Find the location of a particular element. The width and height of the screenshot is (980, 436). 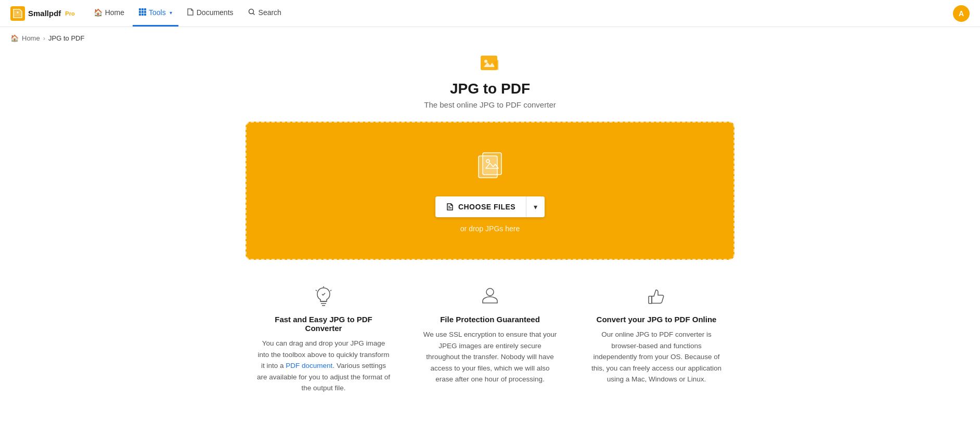

nav-search: Search is located at coordinates (265, 14).